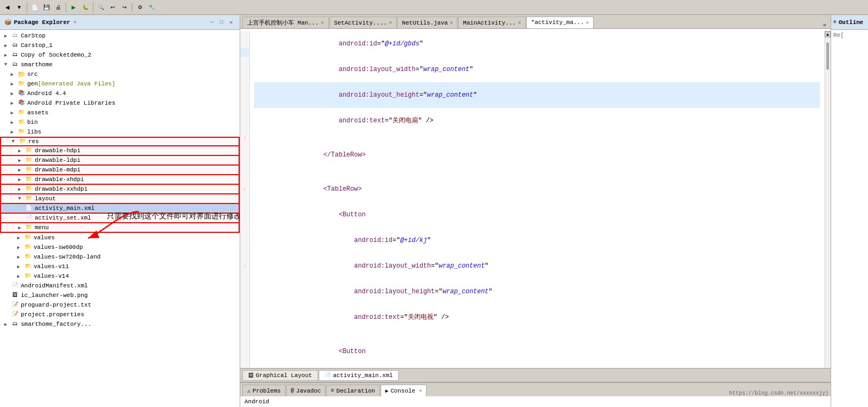 This screenshot has height=407, width=868. What do you see at coordinates (120, 218) in the screenshot?
I see `tree-item-activity-set: 📄 activity_set.xml` at bounding box center [120, 218].